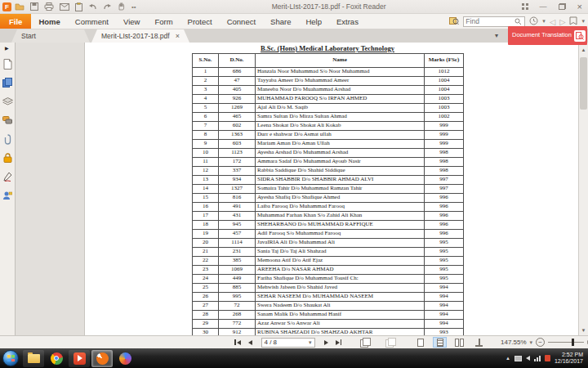  What do you see at coordinates (547, 36) in the screenshot?
I see `document-translation-button: Document Translation` at bounding box center [547, 36].